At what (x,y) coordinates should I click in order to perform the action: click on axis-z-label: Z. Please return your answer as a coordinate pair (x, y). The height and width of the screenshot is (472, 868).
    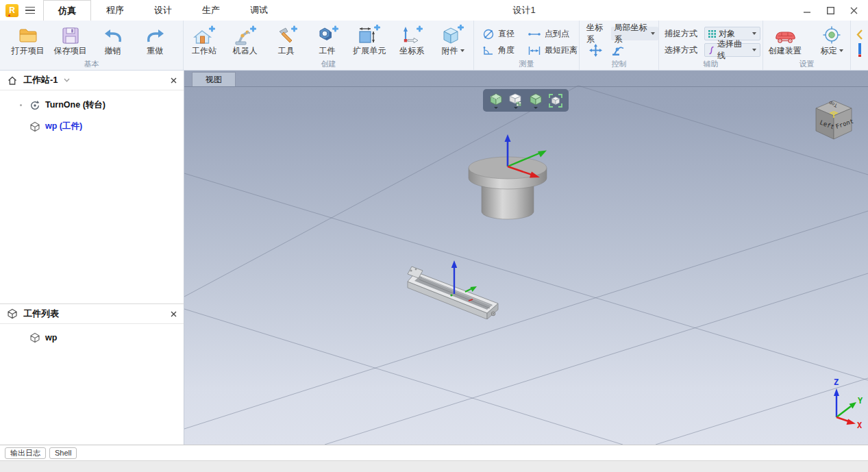
    Looking at the image, I should click on (836, 382).